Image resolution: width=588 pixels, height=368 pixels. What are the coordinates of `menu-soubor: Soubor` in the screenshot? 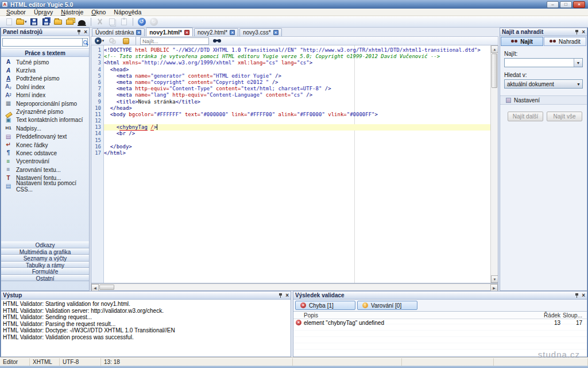 It's located at (16, 13).